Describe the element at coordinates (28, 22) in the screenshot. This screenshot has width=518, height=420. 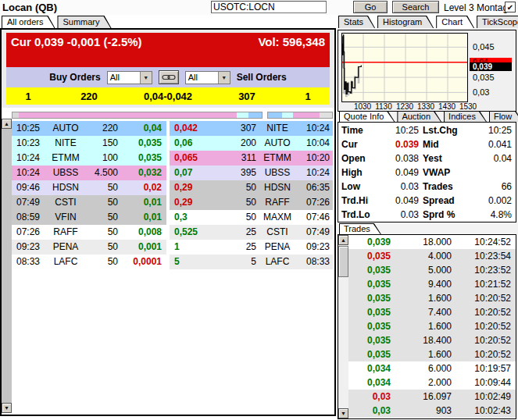
I see `tab-book-all-orders: All orders` at that location.